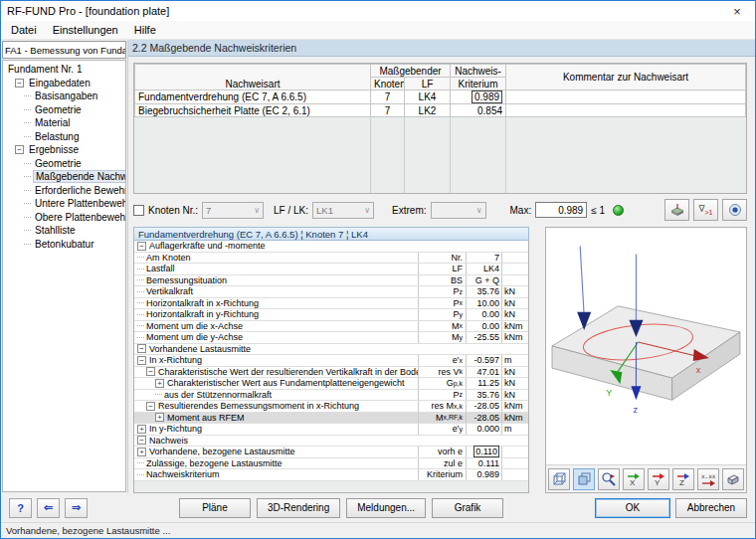 The image size is (756, 539). I want to click on detail-row: Am KnotenNr.7, so click(331, 259).